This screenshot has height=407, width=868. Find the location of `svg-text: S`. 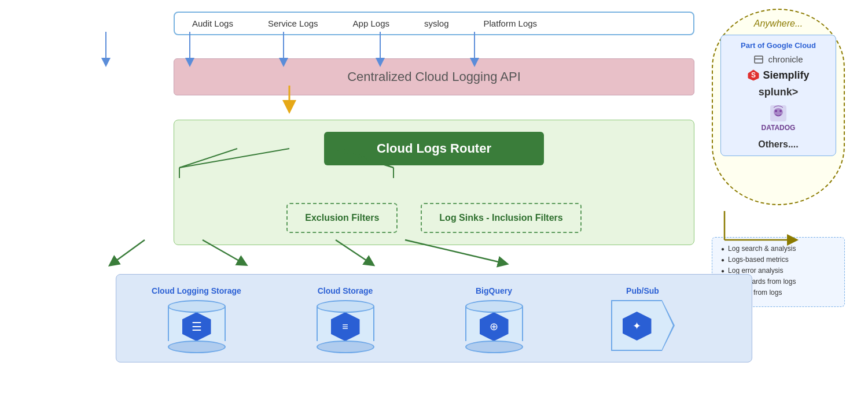

svg-text: S is located at coordinates (753, 75).